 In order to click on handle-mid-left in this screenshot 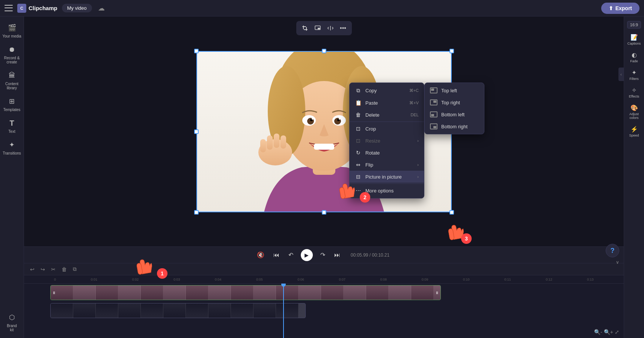, I will do `click(196, 132)`.